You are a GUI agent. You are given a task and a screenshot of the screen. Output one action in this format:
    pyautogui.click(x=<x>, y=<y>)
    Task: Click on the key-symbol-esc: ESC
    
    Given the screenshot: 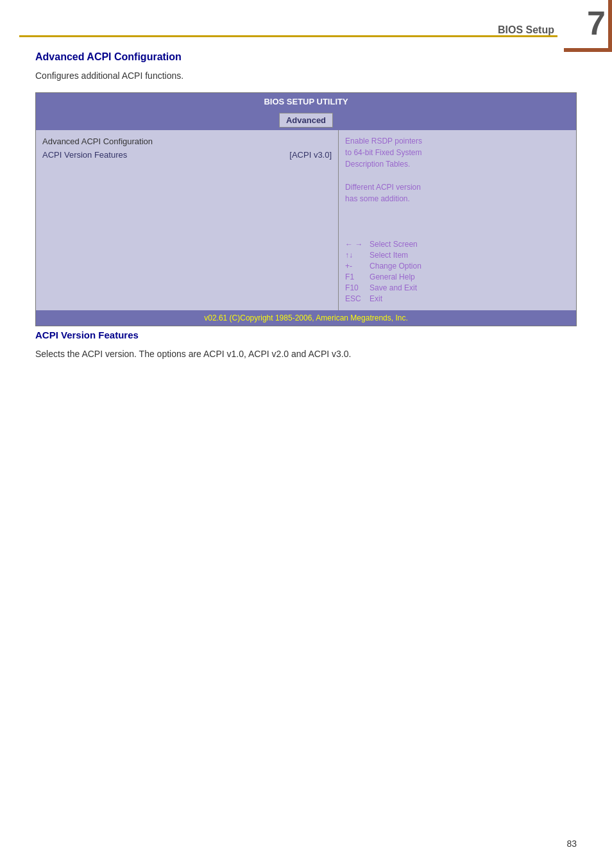 What is the action you would take?
    pyautogui.click(x=357, y=299)
    